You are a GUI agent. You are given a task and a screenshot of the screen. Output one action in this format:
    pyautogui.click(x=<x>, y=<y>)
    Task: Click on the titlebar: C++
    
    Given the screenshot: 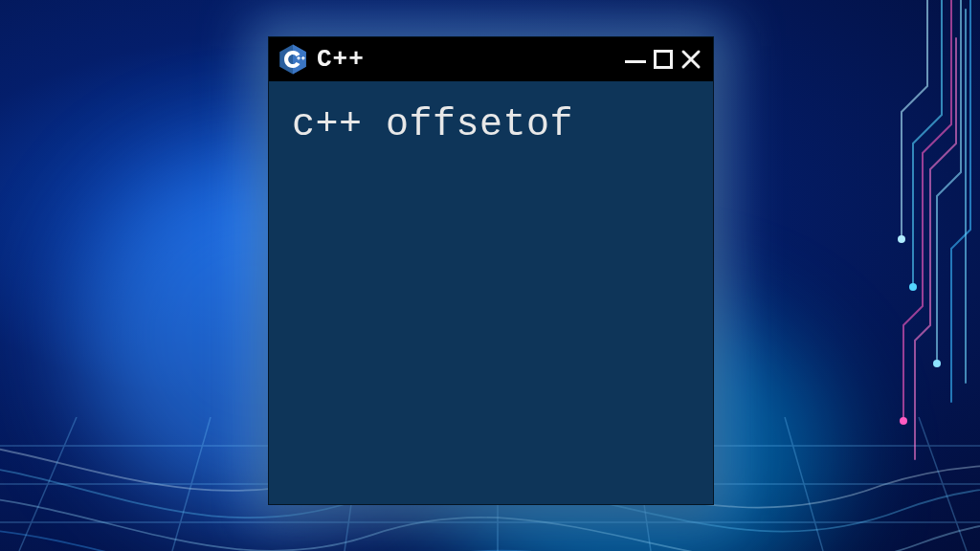 What is the action you would take?
    pyautogui.click(x=491, y=59)
    